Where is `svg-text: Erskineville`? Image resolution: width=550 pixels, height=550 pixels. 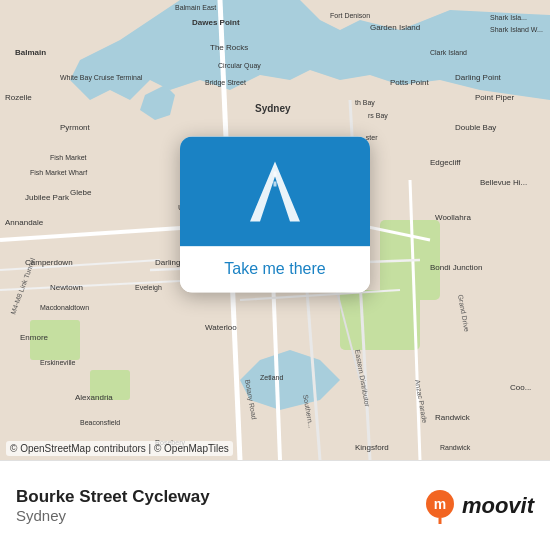
svg-text: Erskineville is located at coordinates (58, 362).